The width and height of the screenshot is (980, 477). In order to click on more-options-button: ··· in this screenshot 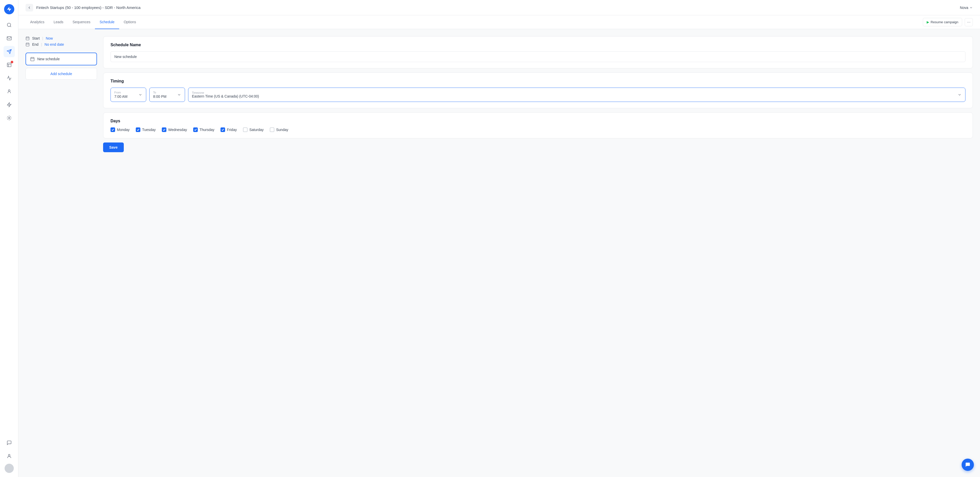, I will do `click(969, 22)`.